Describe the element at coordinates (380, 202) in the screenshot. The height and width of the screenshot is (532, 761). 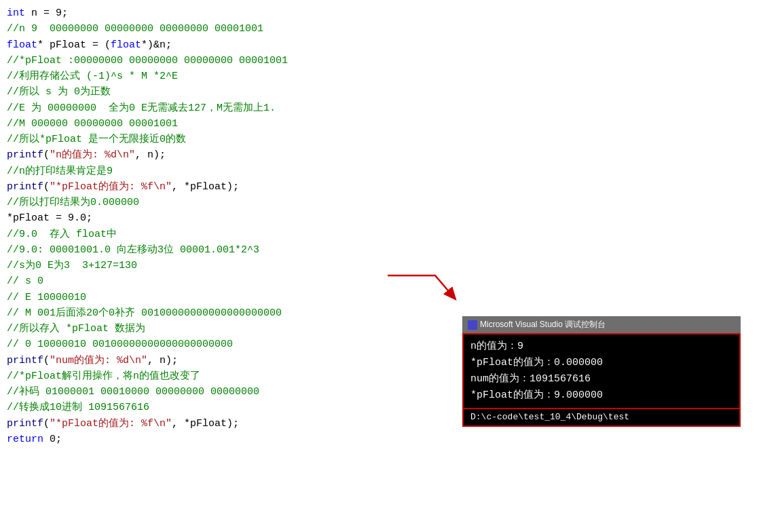
I see `code-line: //所以打印结果为0.000000` at that location.